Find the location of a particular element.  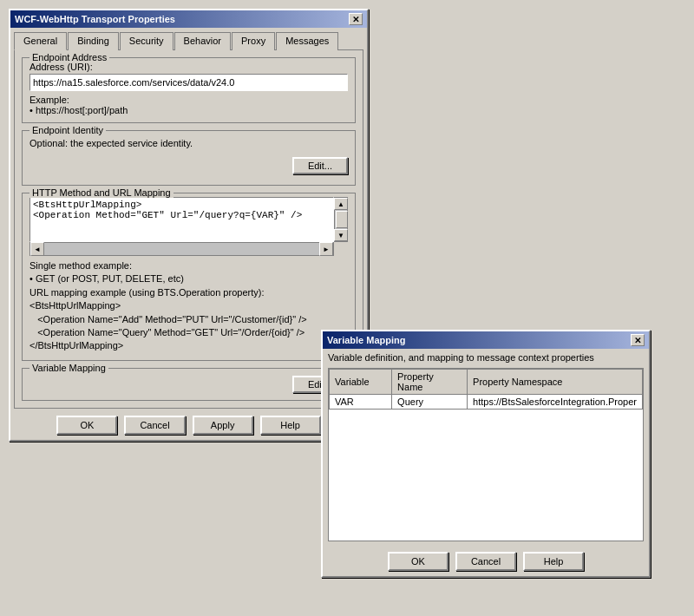

url-mapping-area: ▲ ▼ ◄ ► is located at coordinates (189, 226).